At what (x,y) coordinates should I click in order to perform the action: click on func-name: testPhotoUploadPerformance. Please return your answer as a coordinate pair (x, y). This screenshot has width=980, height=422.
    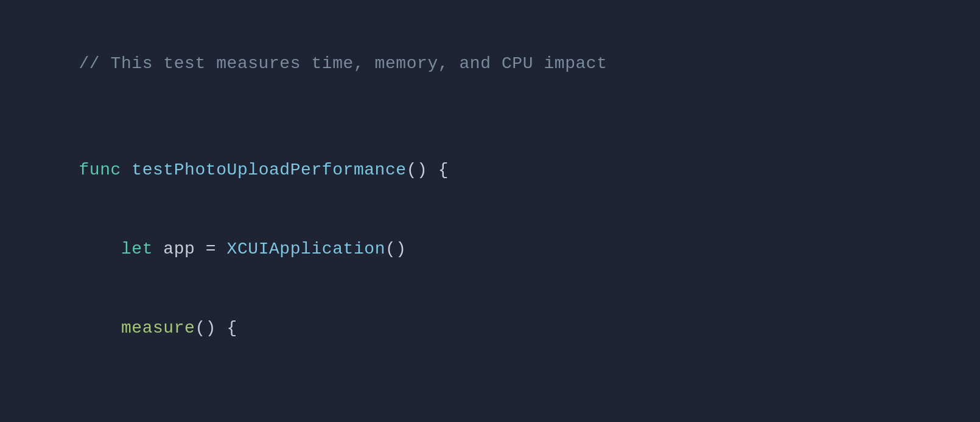
    Looking at the image, I should click on (269, 170).